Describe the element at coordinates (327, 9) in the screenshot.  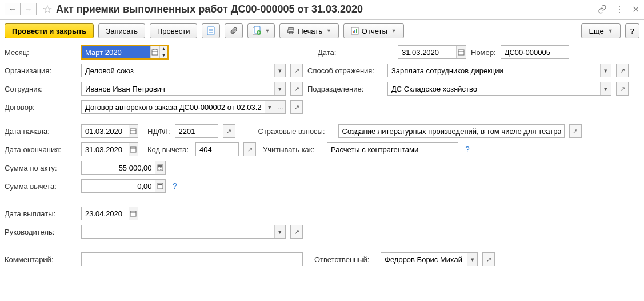
I see `window-title: Акт приемки выполненных работ ДС00-00000…` at that location.